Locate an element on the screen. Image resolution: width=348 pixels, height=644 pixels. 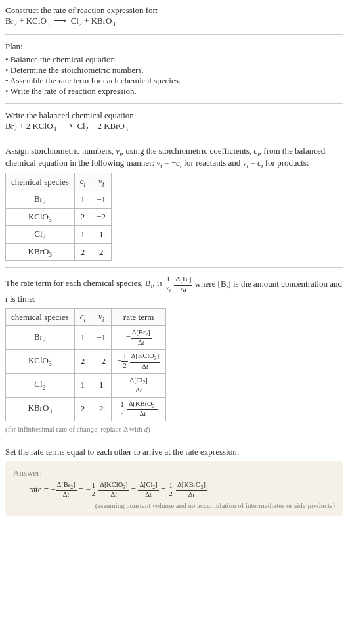
frac-dB-dt: Δ[Bi] Δt is located at coordinates (183, 284).